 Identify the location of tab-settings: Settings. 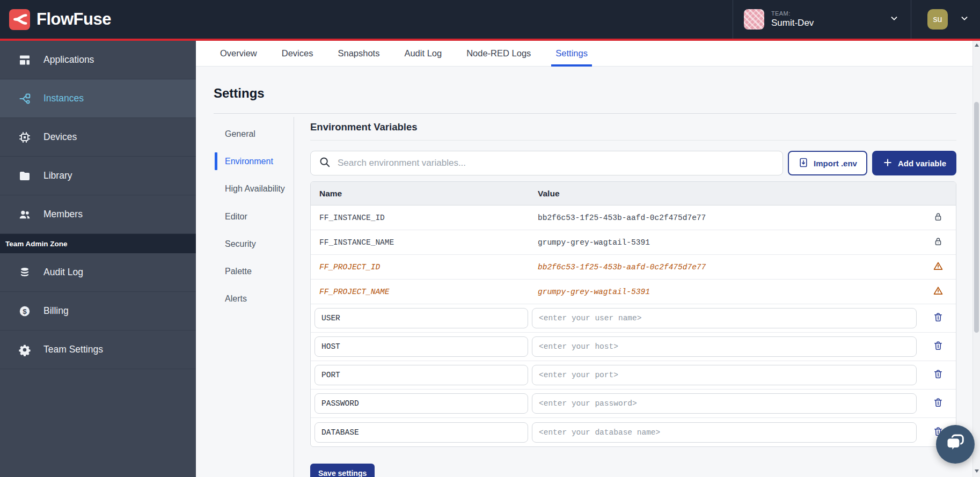
(572, 54).